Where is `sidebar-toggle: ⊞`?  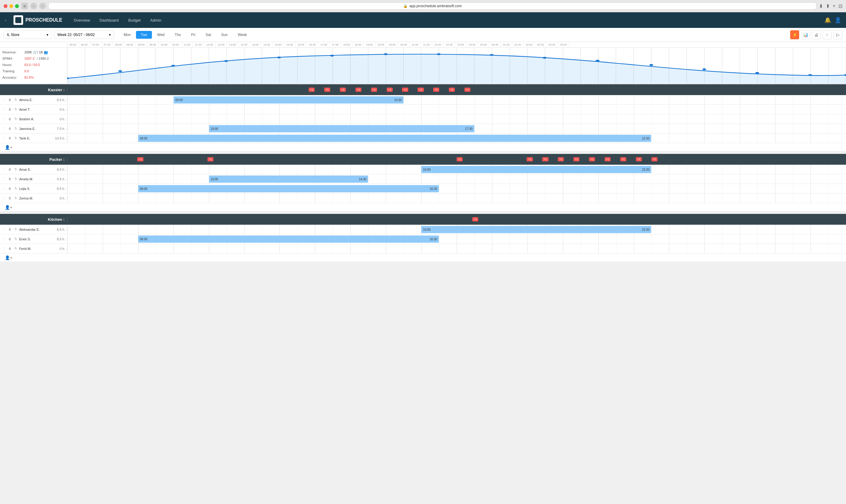
sidebar-toggle: ⊞ is located at coordinates (24, 6).